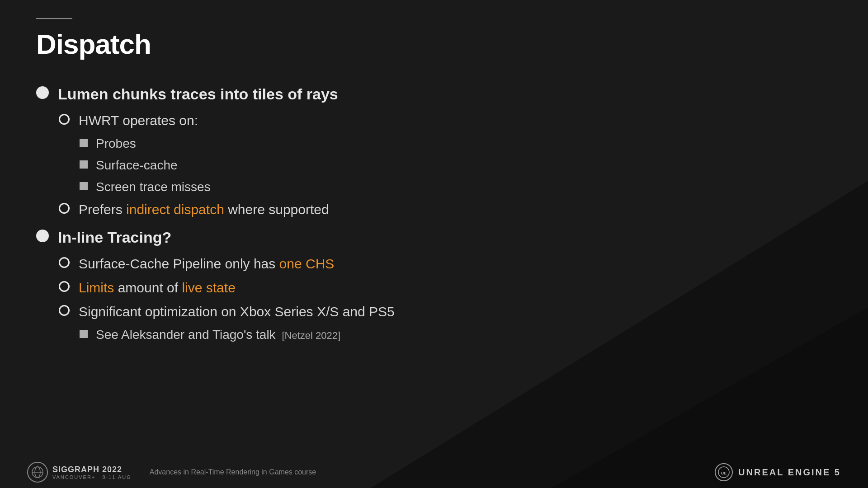 This screenshot has height=488, width=868. Describe the element at coordinates (96, 287) in the screenshot. I see `accent-text: Limits` at that location.